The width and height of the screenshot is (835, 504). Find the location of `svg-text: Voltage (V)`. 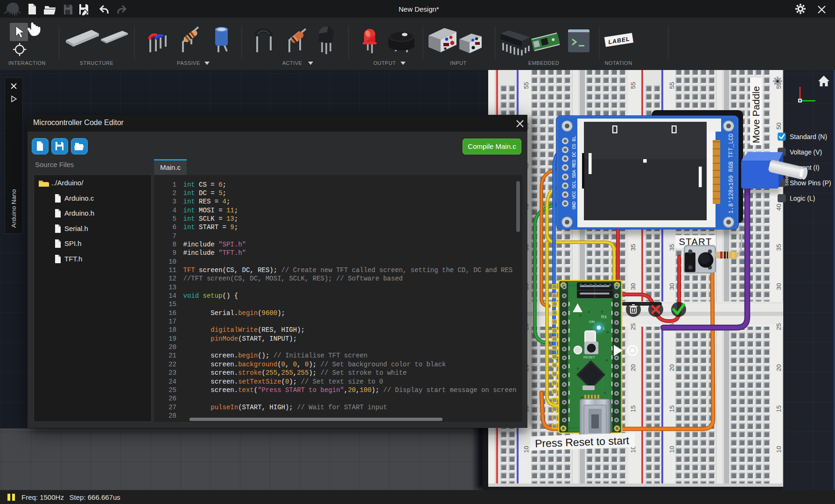

svg-text: Voltage (V) is located at coordinates (806, 152).